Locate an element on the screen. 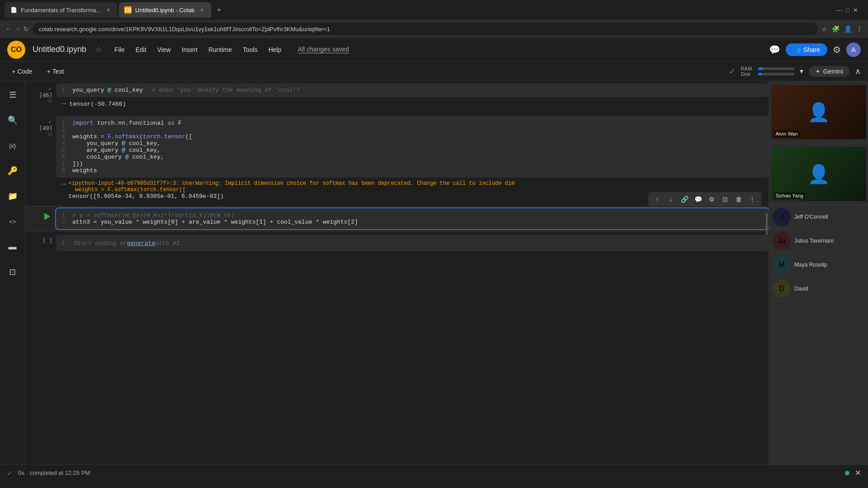 The image size is (868, 488). menu-runtime: Runtime is located at coordinates (220, 50).